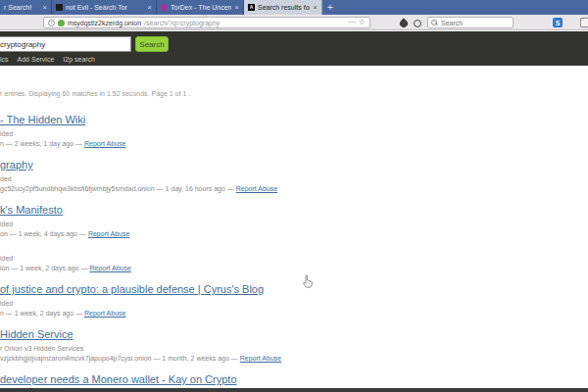 The width and height of the screenshot is (588, 392). What do you see at coordinates (104, 8) in the screenshot?
I see `tab-not-evil: not Evil - Search Tor ×` at bounding box center [104, 8].